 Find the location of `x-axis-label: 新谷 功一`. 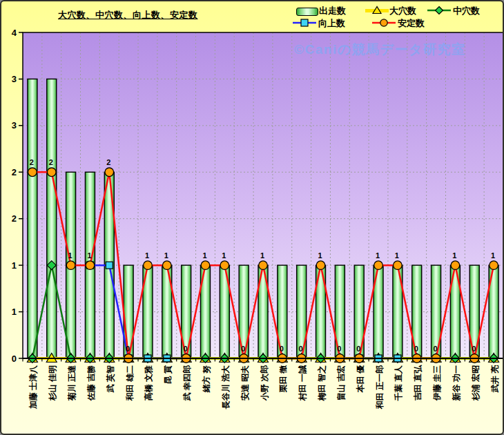

x-axis-label: 新谷 功一 is located at coordinates (456, 383).